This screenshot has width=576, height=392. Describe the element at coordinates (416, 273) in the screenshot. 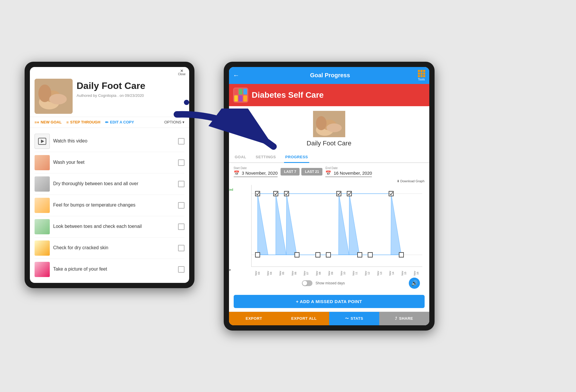

I see `x-label: Nov 16` at that location.